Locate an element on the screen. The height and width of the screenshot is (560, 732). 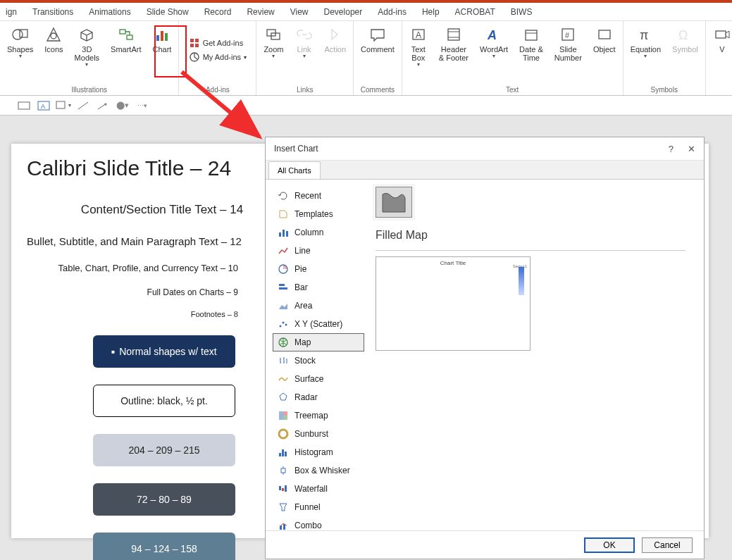
chart-type-templates: Templates is located at coordinates (318, 214).